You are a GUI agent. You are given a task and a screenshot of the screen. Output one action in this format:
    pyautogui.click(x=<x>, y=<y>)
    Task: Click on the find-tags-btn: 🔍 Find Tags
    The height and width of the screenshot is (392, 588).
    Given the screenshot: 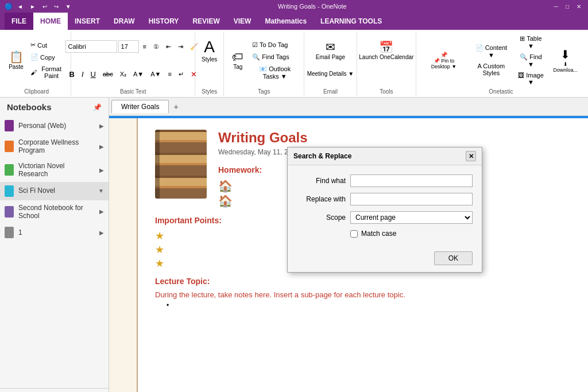 What is the action you would take?
    pyautogui.click(x=274, y=57)
    